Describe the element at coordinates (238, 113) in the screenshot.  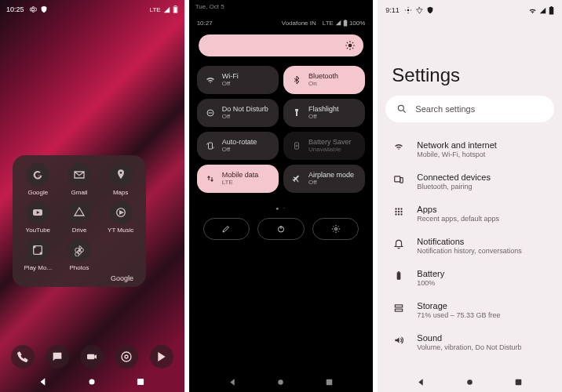
I see `tile-donotdisturb: Do Not DisturbOff` at that location.